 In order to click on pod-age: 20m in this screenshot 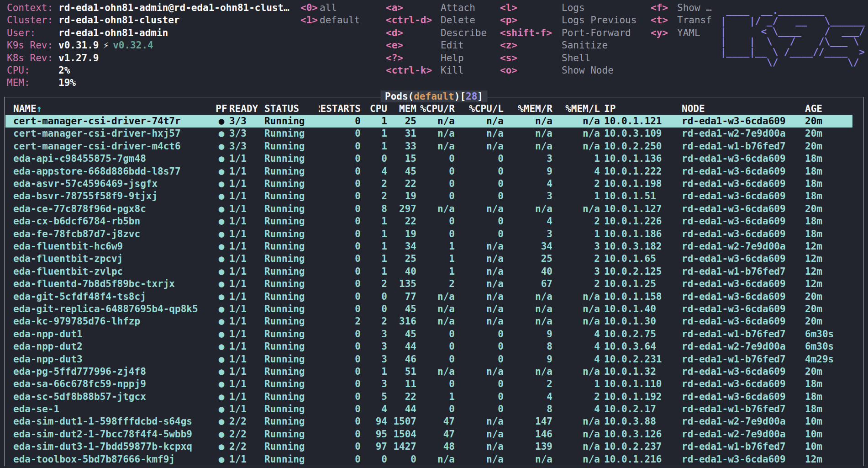, I will do `click(826, 121)`.